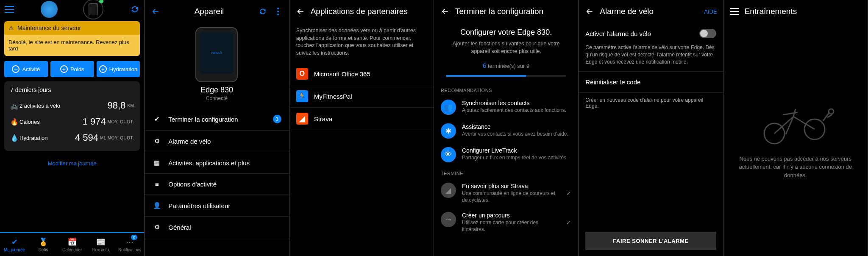 The width and height of the screenshot is (868, 256). I want to click on feed-icon: 📰, so click(101, 242).